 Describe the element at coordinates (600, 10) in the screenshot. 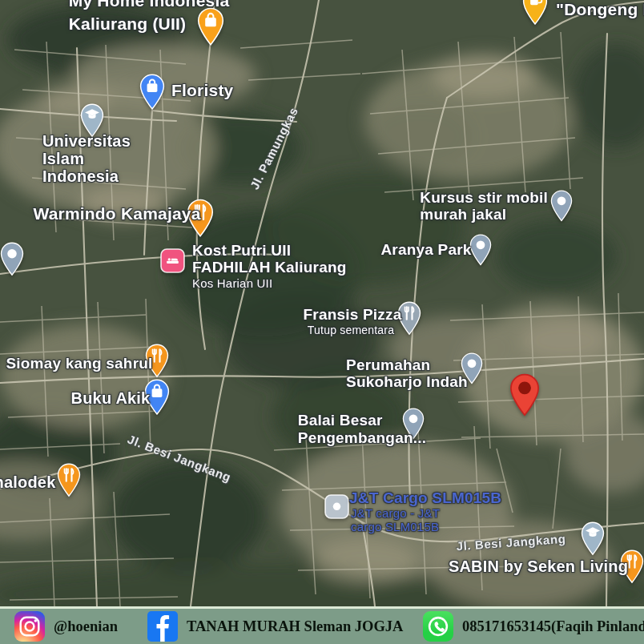

I see `dongeng-kopi-label: "Dongeng Kopi` at that location.